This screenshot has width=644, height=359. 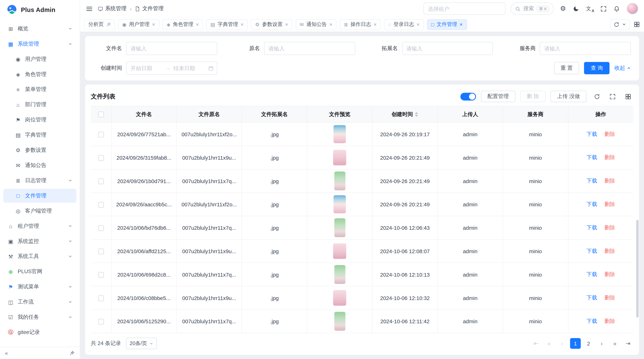 What do you see at coordinates (360, 24) in the screenshot?
I see `tab: ≣ 操作日志 ×` at bounding box center [360, 24].